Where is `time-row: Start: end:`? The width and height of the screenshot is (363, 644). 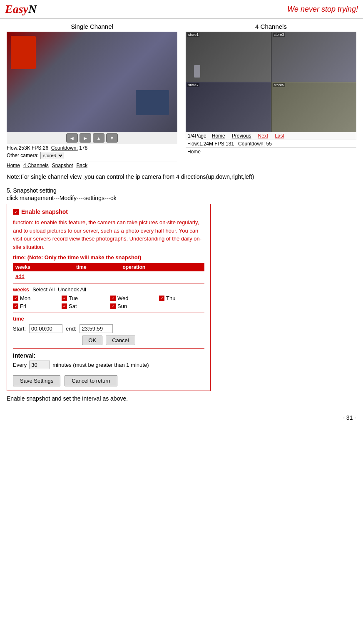 time-row: Start: end: is located at coordinates (109, 328).